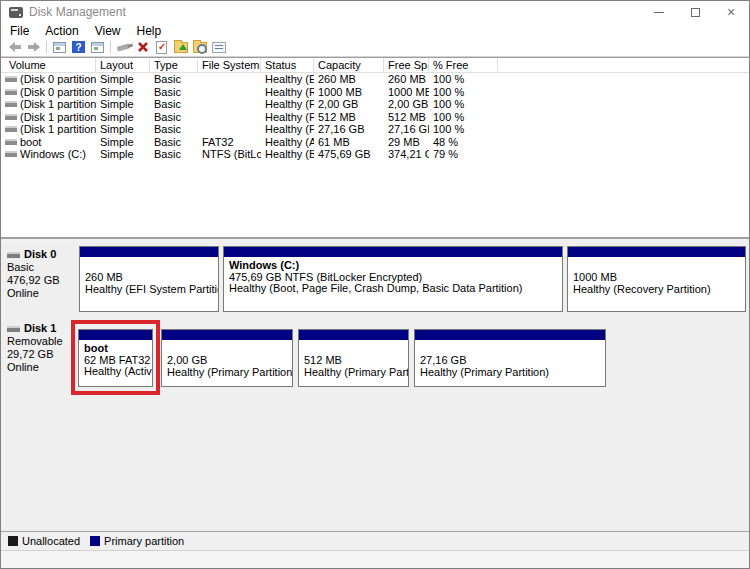 This screenshot has height=569, width=750. I want to click on window-controls: ×, so click(695, 12).